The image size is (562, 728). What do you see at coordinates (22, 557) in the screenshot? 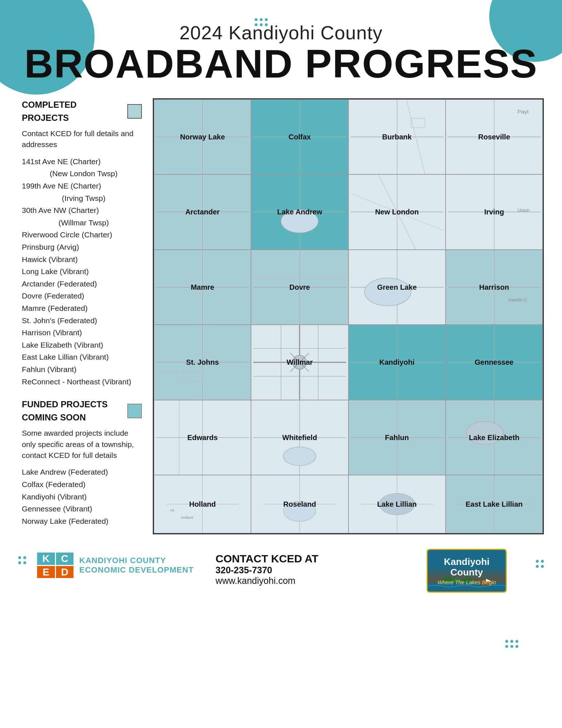
I see `dots-contact-left` at bounding box center [22, 557].